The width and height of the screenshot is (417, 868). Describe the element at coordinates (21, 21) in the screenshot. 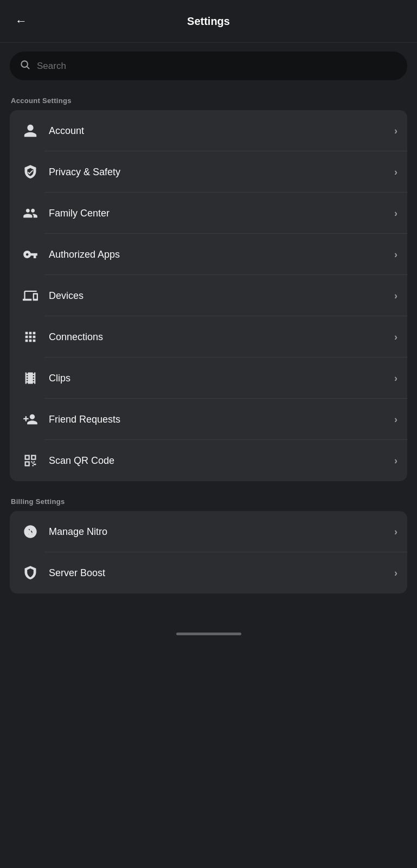

I see `back-arrow-icon: ←` at that location.